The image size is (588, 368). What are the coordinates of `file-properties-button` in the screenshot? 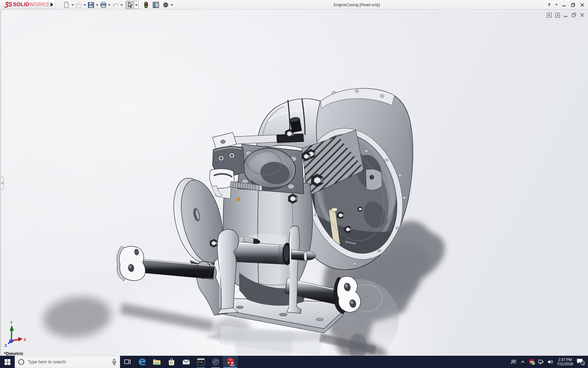 It's located at (156, 5).